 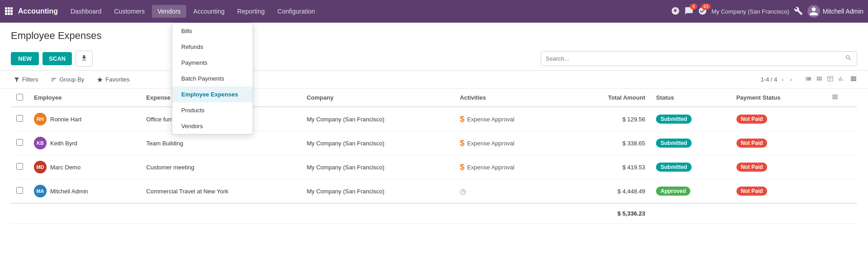 What do you see at coordinates (65, 168) in the screenshot?
I see `employee-name: Marc Demo` at bounding box center [65, 168].